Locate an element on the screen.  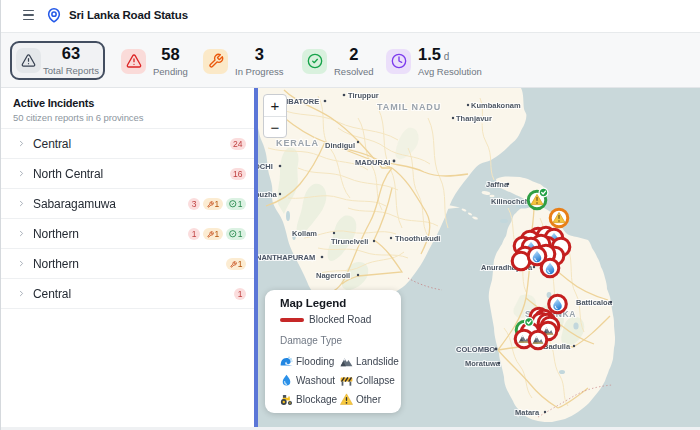
svg-text: Jaffna is located at coordinates (498, 184).